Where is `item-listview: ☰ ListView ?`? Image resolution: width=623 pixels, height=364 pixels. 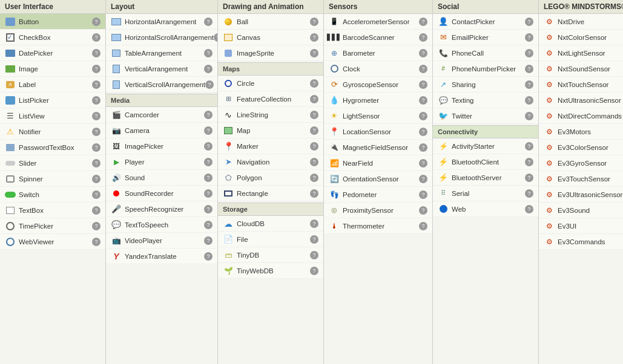
item-listview: ☰ ListView ? is located at coordinates (53, 116).